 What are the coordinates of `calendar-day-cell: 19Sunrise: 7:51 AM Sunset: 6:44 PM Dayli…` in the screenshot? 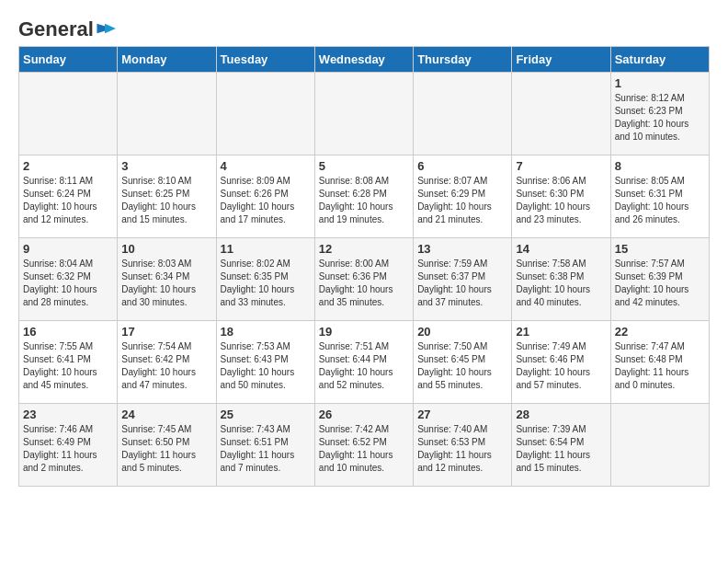 It's located at (364, 362).